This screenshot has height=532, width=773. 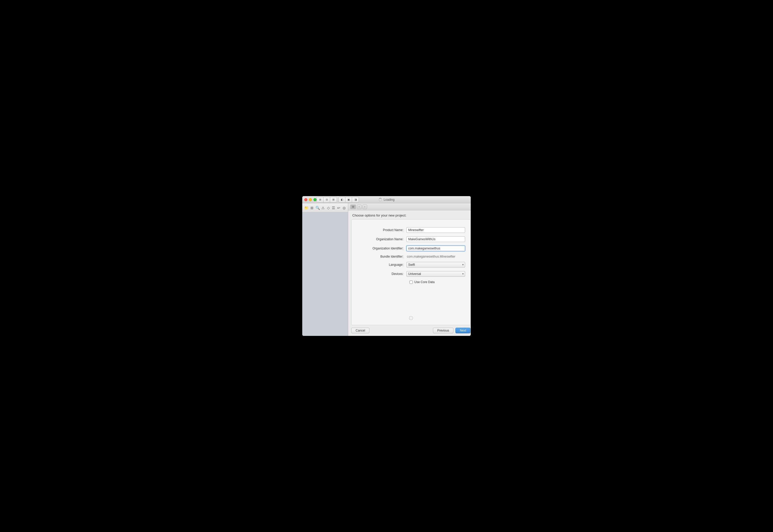 I want to click on language-label: Language:, so click(x=382, y=265).